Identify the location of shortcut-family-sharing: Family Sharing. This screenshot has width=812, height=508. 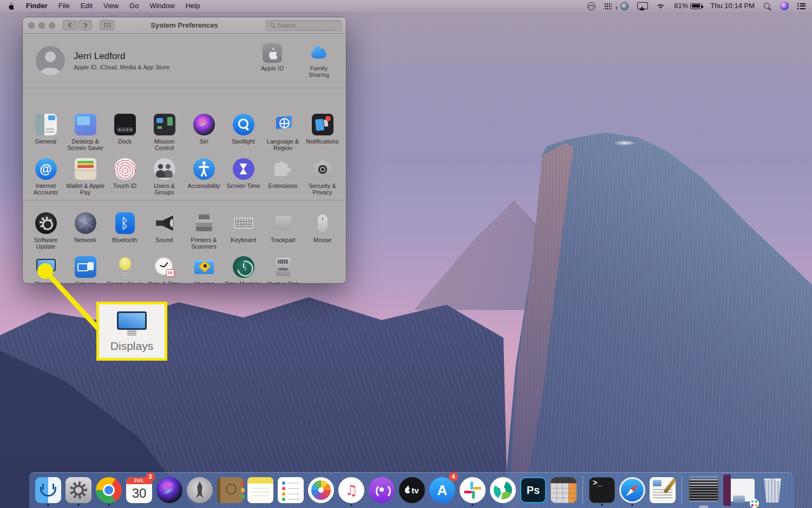
(319, 61).